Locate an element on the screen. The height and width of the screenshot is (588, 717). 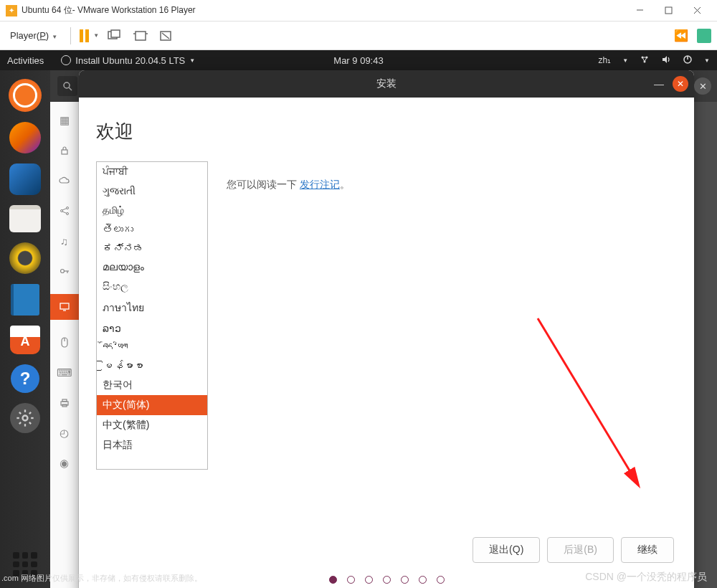
language-option: தமிழ் is located at coordinates (152, 211).